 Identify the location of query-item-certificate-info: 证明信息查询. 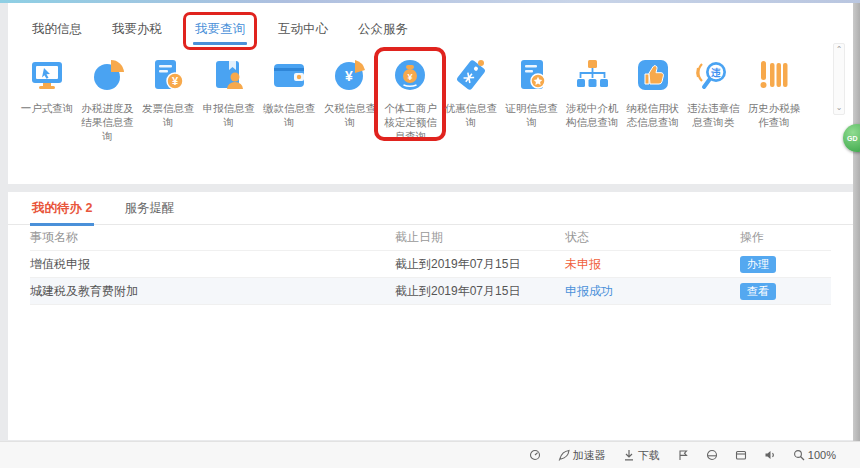
(532, 99).